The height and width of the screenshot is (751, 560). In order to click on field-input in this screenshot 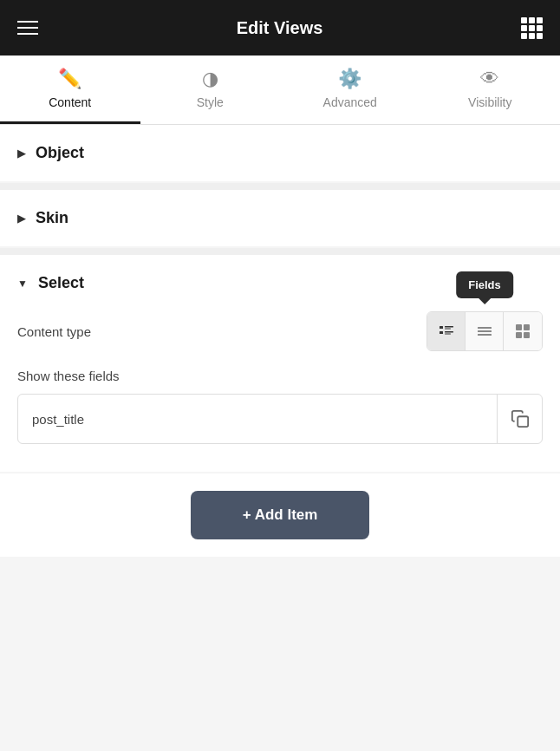, I will do `click(257, 420)`.